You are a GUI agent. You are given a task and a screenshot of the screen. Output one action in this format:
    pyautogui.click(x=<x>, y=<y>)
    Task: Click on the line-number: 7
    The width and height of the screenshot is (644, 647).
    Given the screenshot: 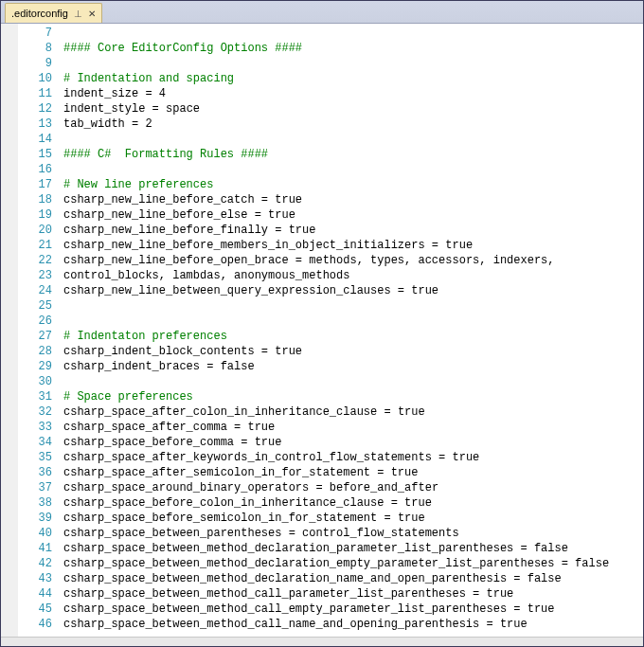 What is the action you would take?
    pyautogui.click(x=36, y=33)
    